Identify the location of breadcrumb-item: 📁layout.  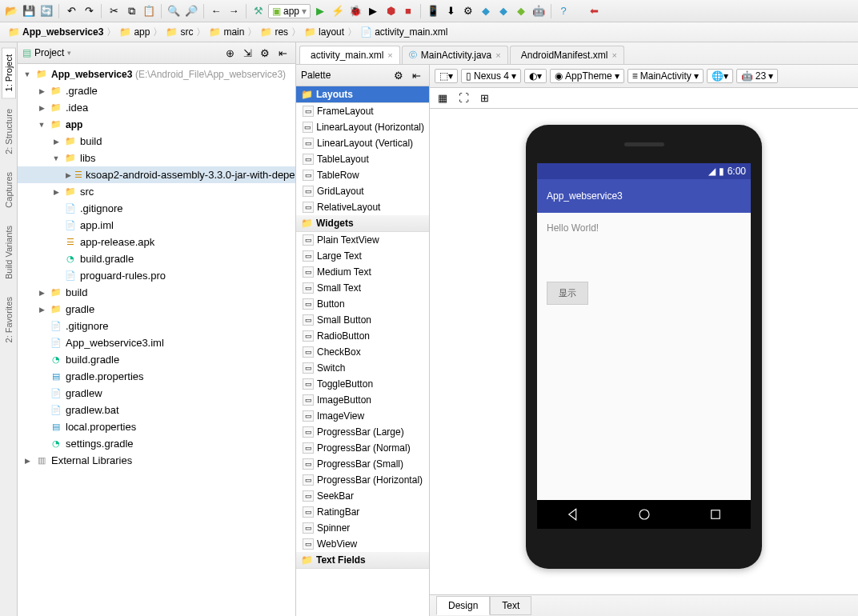
(324, 32).